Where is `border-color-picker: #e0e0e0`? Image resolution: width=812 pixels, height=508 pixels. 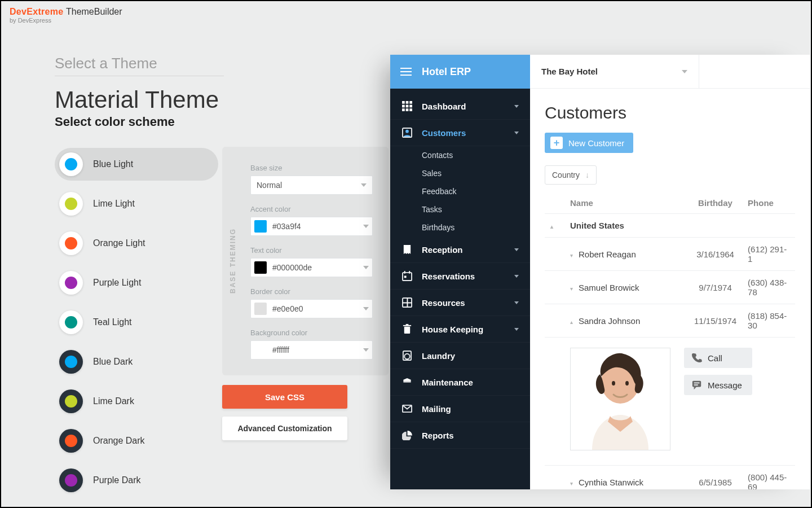
border-color-picker: #e0e0e0 is located at coordinates (311, 309).